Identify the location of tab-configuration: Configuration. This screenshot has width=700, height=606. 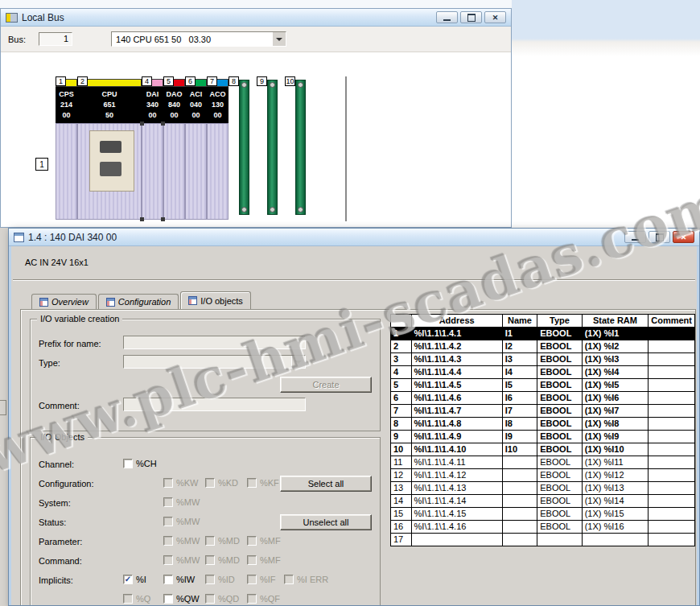
(138, 301).